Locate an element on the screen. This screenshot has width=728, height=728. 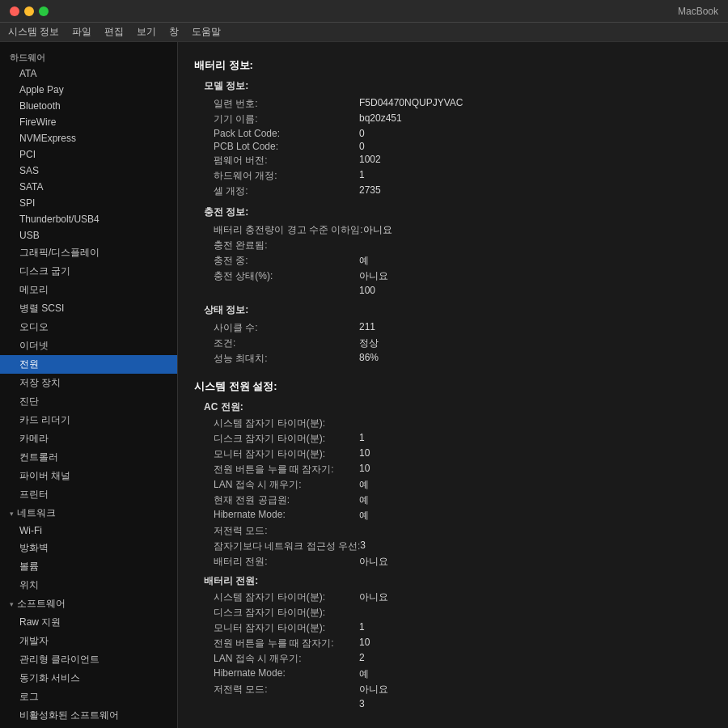
traffic-lights is located at coordinates (29, 11).